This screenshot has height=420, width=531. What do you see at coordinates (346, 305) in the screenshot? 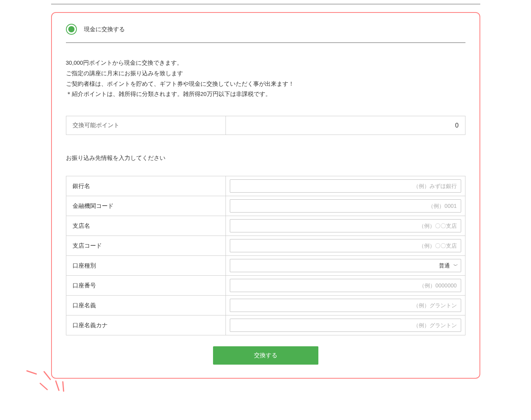
I see `account-holder-input` at bounding box center [346, 305].